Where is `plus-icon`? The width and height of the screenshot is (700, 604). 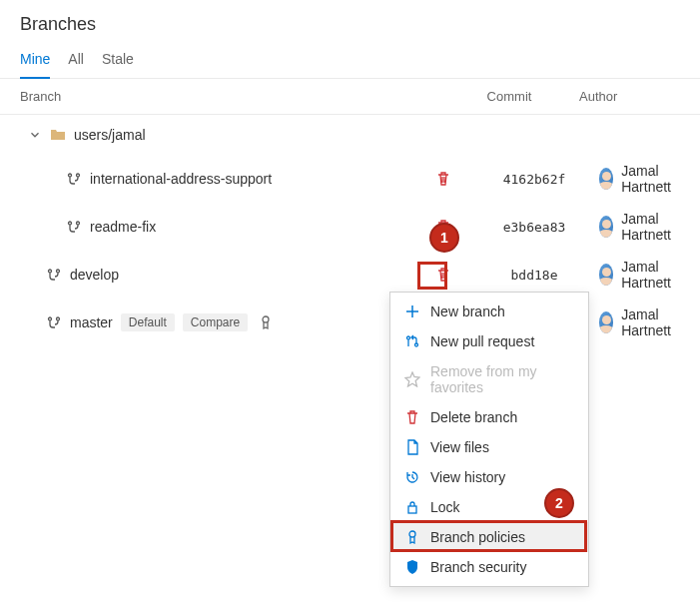
plus-icon is located at coordinates (412, 311).